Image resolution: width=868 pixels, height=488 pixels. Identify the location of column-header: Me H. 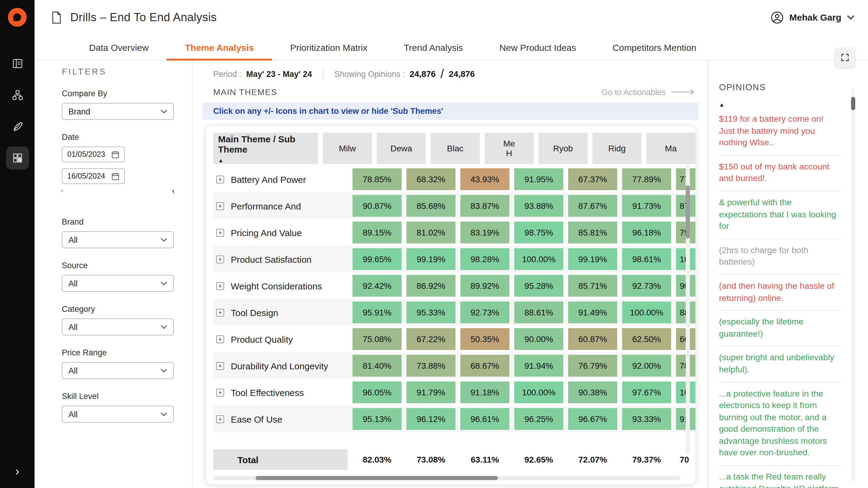
(509, 148).